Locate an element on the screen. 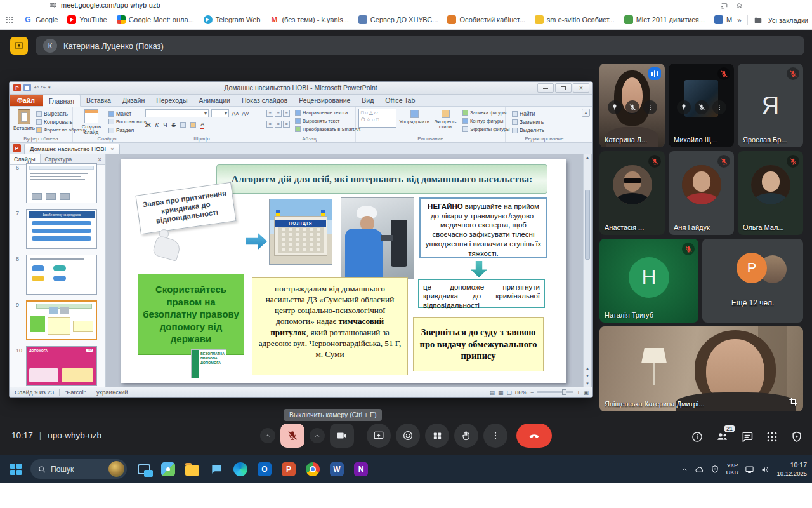 The width and height of the screenshot is (812, 508). chat-icon is located at coordinates (747, 437).